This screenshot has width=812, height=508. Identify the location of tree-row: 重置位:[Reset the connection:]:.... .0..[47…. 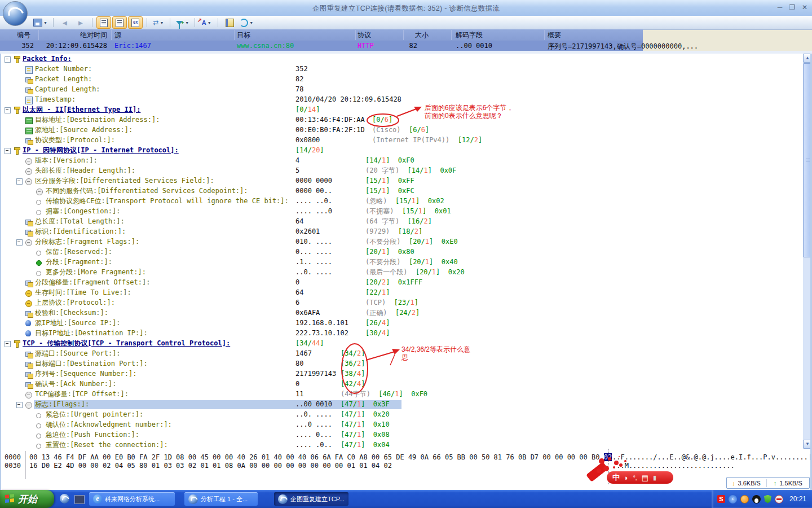
(401, 445).